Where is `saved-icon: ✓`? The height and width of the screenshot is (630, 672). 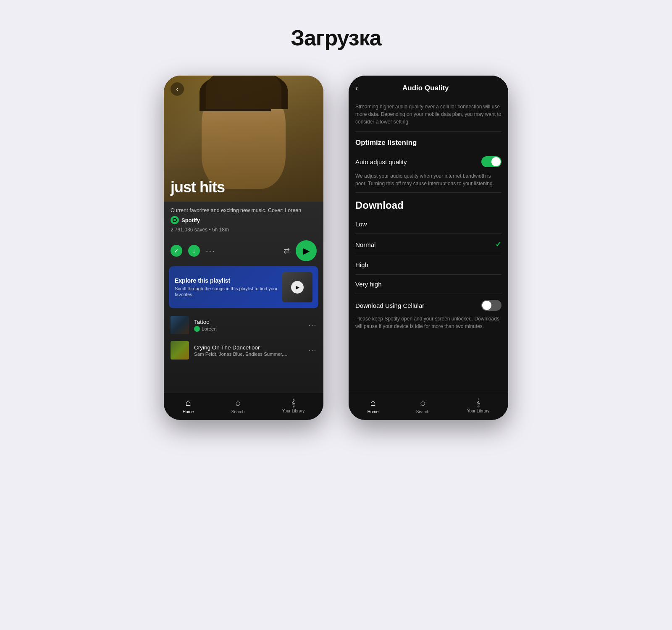
saved-icon: ✓ is located at coordinates (176, 251).